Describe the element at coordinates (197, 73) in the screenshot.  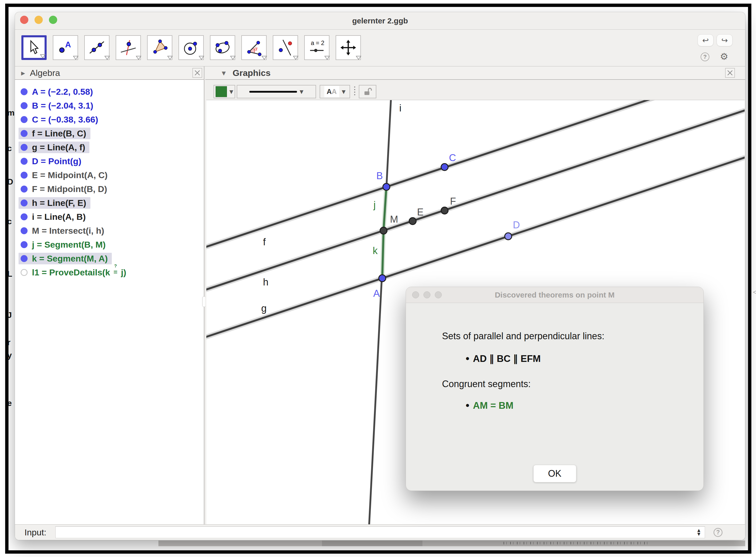
I see `algebra-close-button` at that location.